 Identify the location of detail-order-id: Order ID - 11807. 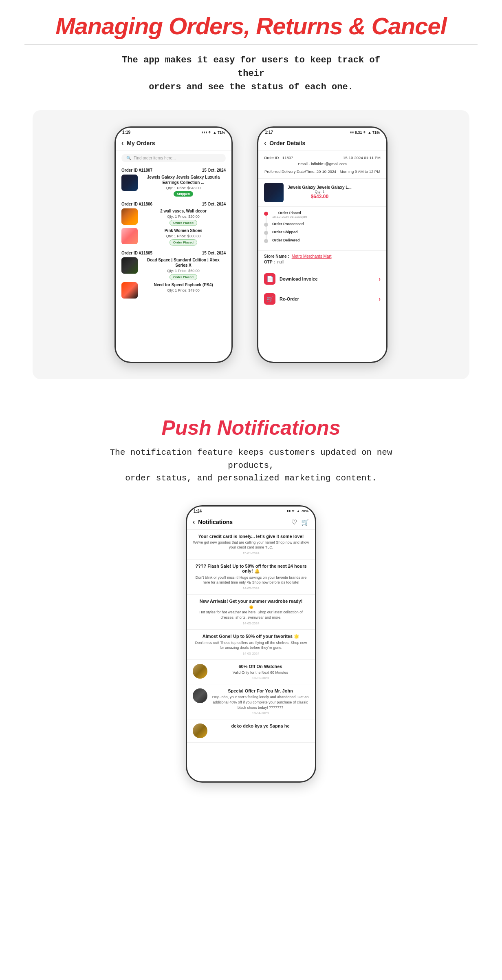
(279, 157).